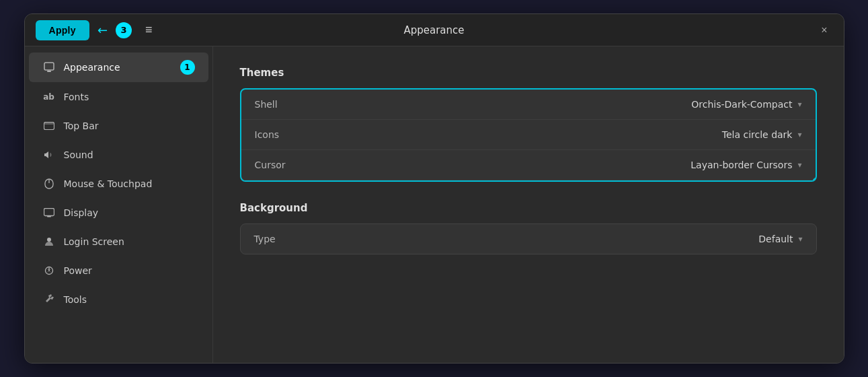 Image resolution: width=868 pixels, height=377 pixels. I want to click on power-icon, so click(49, 271).